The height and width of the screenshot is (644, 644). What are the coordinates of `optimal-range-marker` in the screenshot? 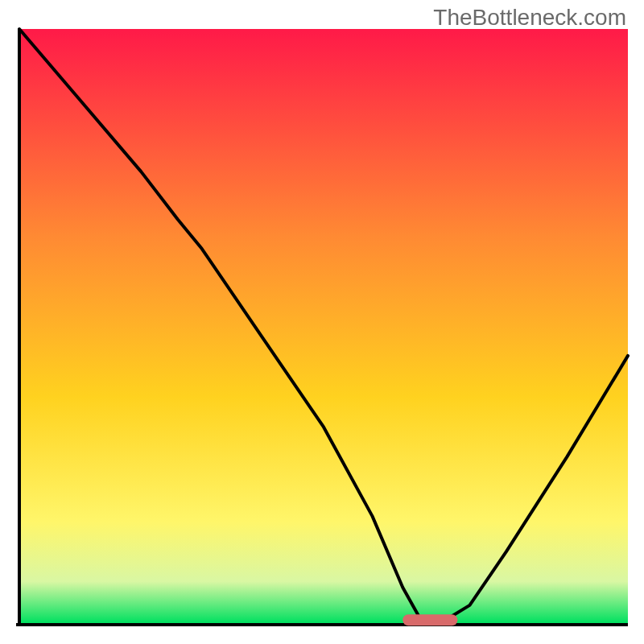 It's located at (430, 620).